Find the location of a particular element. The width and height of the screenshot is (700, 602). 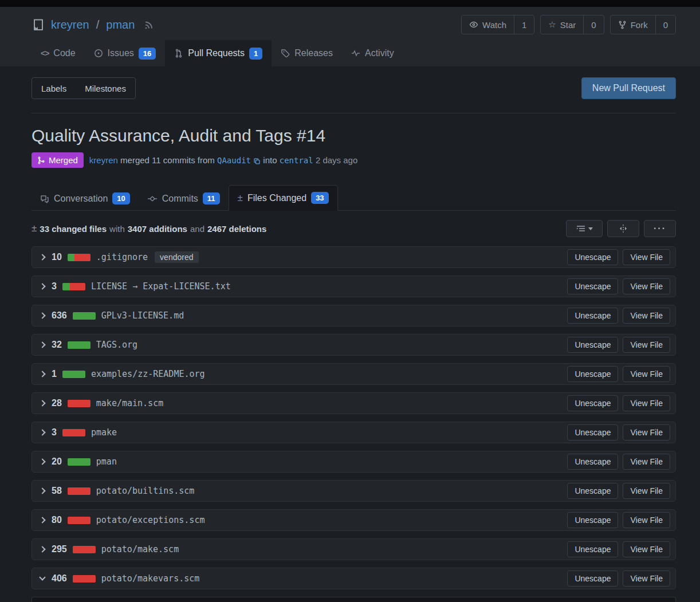

plus-minus-icon: ± is located at coordinates (241, 198).